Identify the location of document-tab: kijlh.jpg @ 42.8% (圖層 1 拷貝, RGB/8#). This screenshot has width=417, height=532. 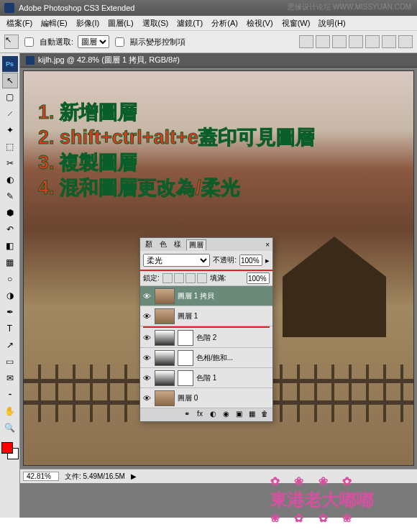
(219, 60).